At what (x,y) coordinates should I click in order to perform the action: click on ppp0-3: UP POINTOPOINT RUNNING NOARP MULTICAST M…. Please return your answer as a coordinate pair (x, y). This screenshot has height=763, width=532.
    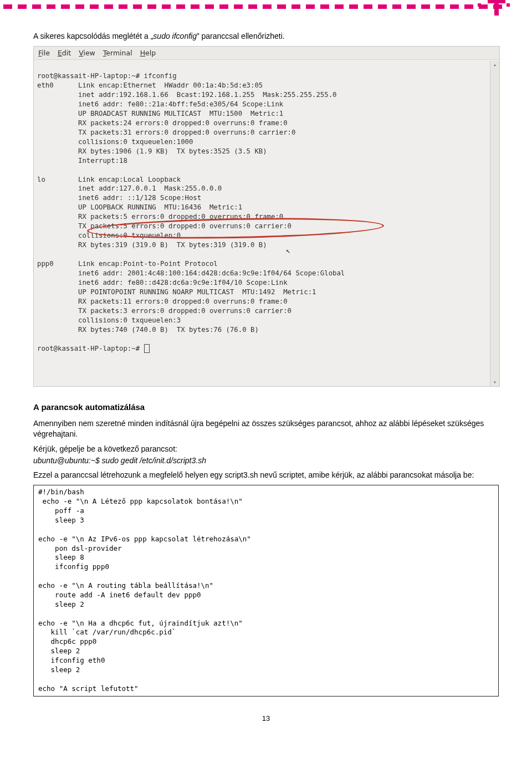
    Looking at the image, I should click on (197, 292).